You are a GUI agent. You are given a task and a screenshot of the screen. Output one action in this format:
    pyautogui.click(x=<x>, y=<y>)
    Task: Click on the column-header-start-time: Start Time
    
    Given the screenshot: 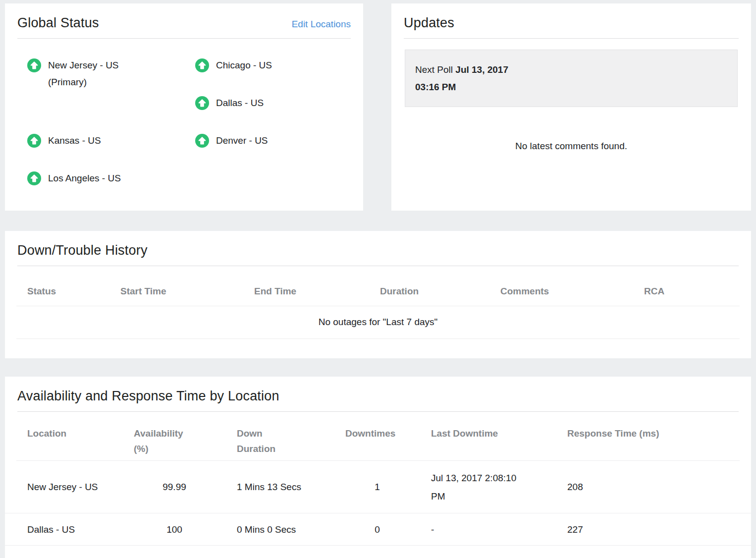 What is the action you would take?
    pyautogui.click(x=176, y=291)
    